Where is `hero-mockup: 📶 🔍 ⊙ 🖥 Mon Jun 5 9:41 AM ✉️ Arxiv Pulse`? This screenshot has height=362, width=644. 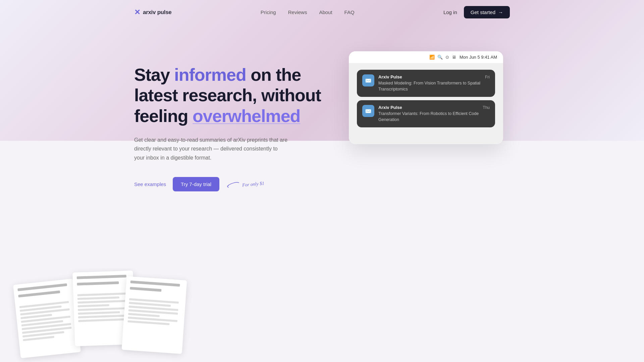
hero-mockup: 📶 🔍 ⊙ 🖥 Mon Jun 5 9:41 AM ✉️ Arxiv Pulse is located at coordinates (429, 98).